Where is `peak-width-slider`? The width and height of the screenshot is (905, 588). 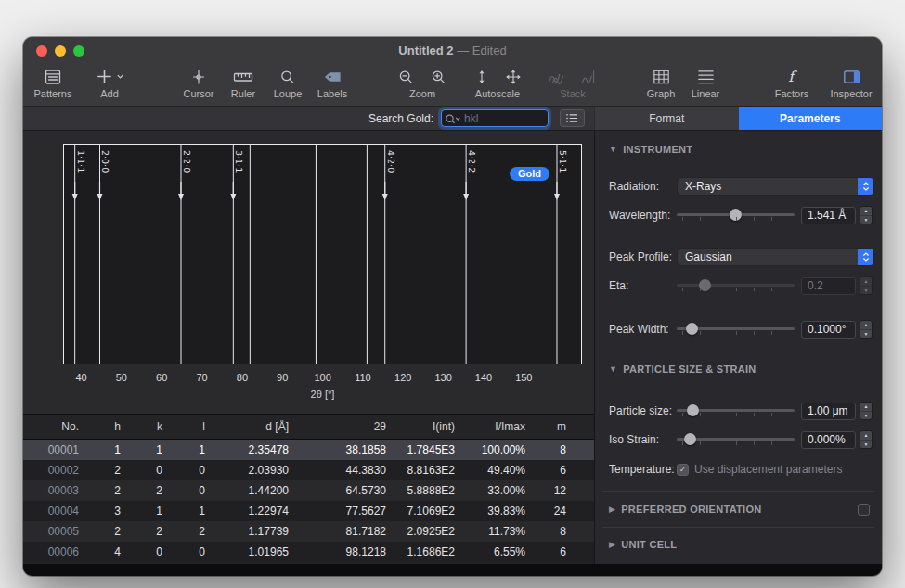 peak-width-slider is located at coordinates (735, 329).